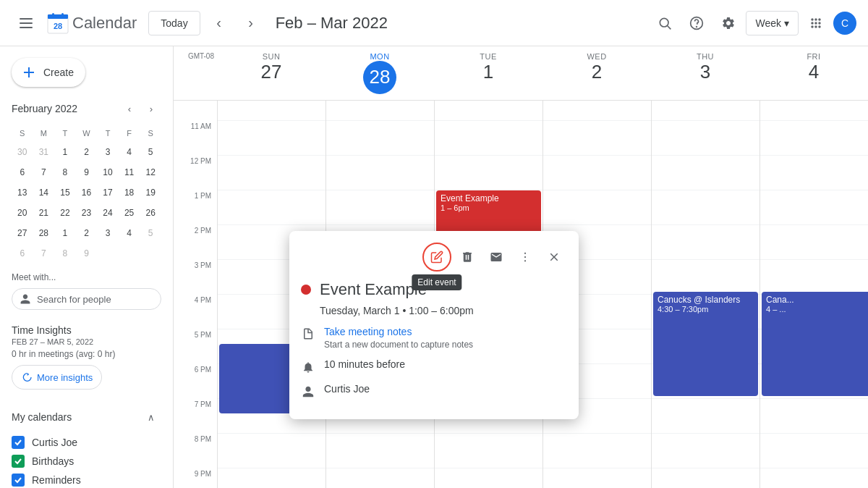 The height and width of the screenshot is (488, 868). What do you see at coordinates (845, 23) in the screenshot?
I see `user-avatar: C` at bounding box center [845, 23].